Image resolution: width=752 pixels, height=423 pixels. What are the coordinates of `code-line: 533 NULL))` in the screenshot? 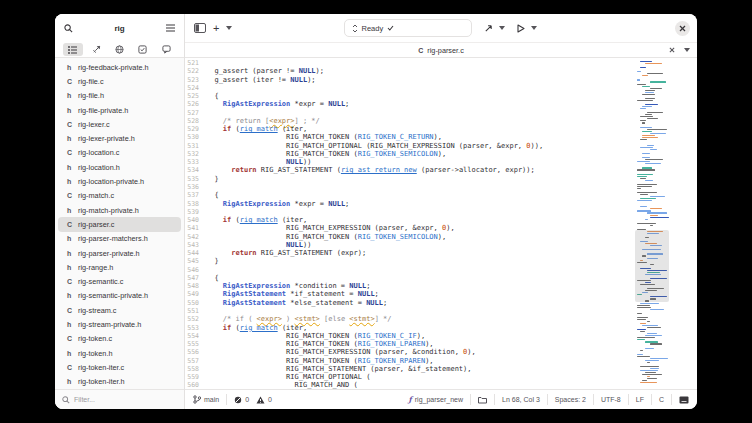 It's located at (410, 162).